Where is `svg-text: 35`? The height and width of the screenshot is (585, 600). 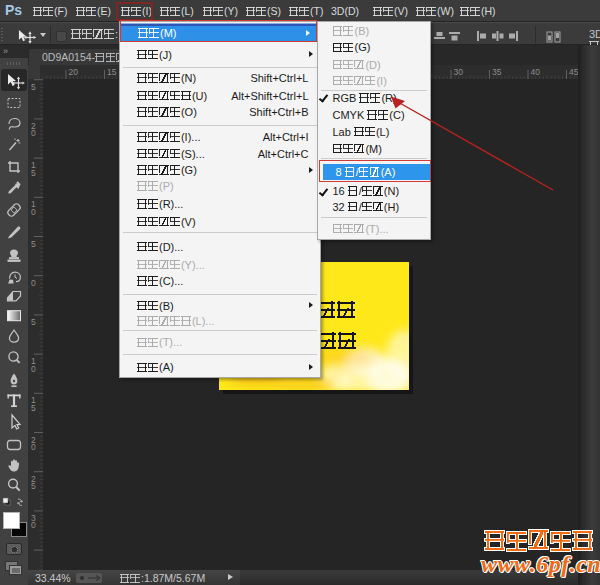
svg-text: 35 is located at coordinates (497, 72).